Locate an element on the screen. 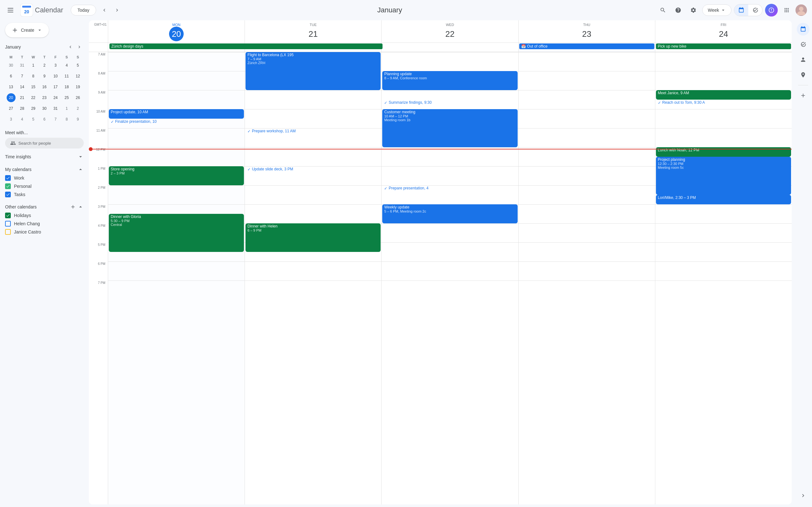 This screenshot has height=507, width=812. settings-button is located at coordinates (693, 10).